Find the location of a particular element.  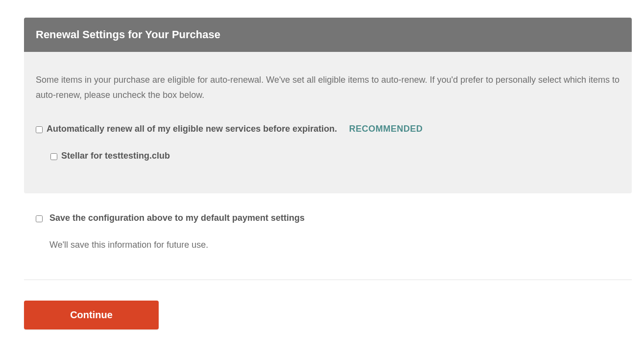

service-item-checkbox is located at coordinates (54, 157).